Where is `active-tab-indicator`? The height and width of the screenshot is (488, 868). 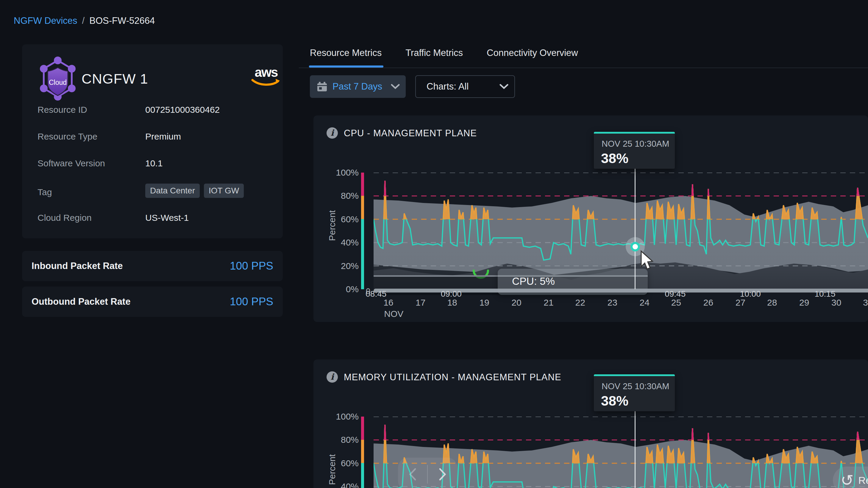 active-tab-indicator is located at coordinates (346, 67).